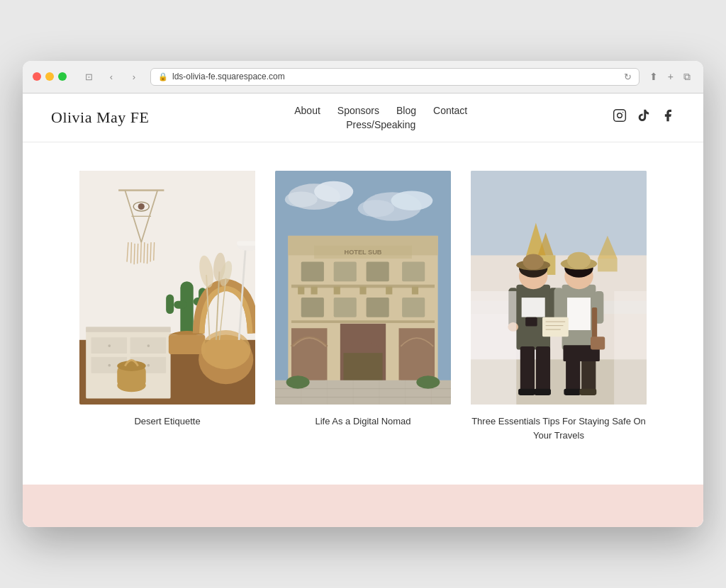  What do you see at coordinates (62, 77) in the screenshot?
I see `maximize-button` at bounding box center [62, 77].